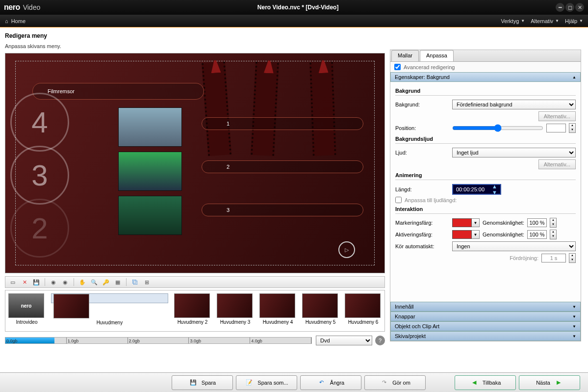 The height and width of the screenshot is (392, 588). I want to click on bottom-toolbar: 💾Spara 📝Spara som... ↶Ångra ↷Gör om ◀Til…, so click(294, 382).